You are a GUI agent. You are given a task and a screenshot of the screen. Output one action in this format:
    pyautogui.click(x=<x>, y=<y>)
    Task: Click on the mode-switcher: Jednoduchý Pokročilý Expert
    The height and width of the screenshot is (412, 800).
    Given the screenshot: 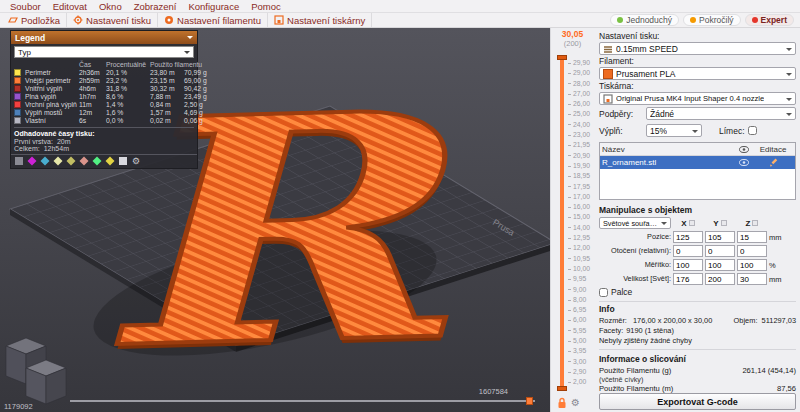 What is the action you would take?
    pyautogui.click(x=705, y=20)
    